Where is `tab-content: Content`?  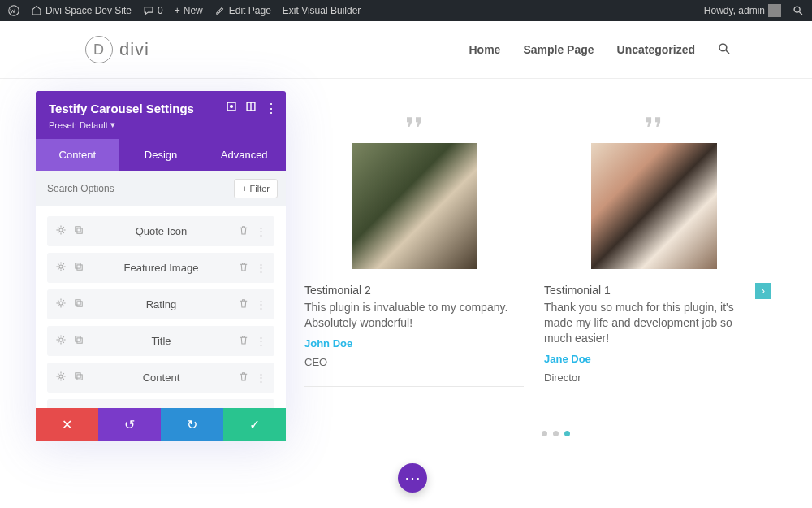 tab-content: Content is located at coordinates (78, 154).